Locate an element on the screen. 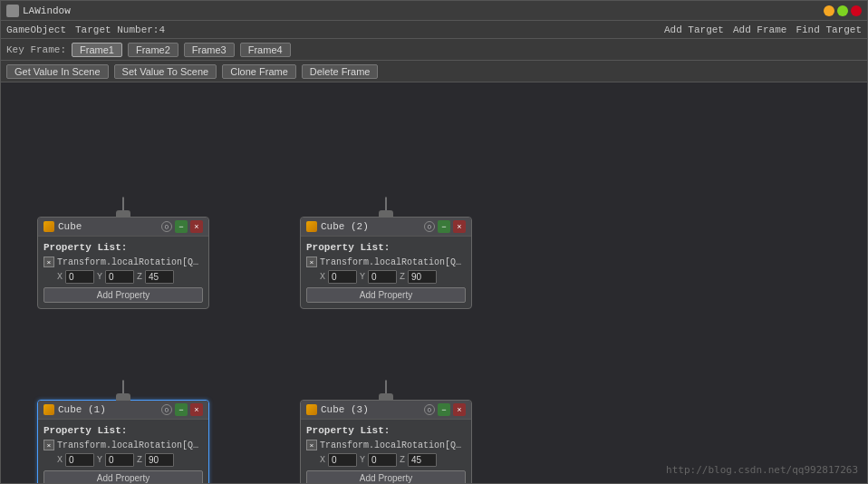  toolbar: Key Frame: Frame1 Frame2 Frame3 Frame4 is located at coordinates (434, 50).